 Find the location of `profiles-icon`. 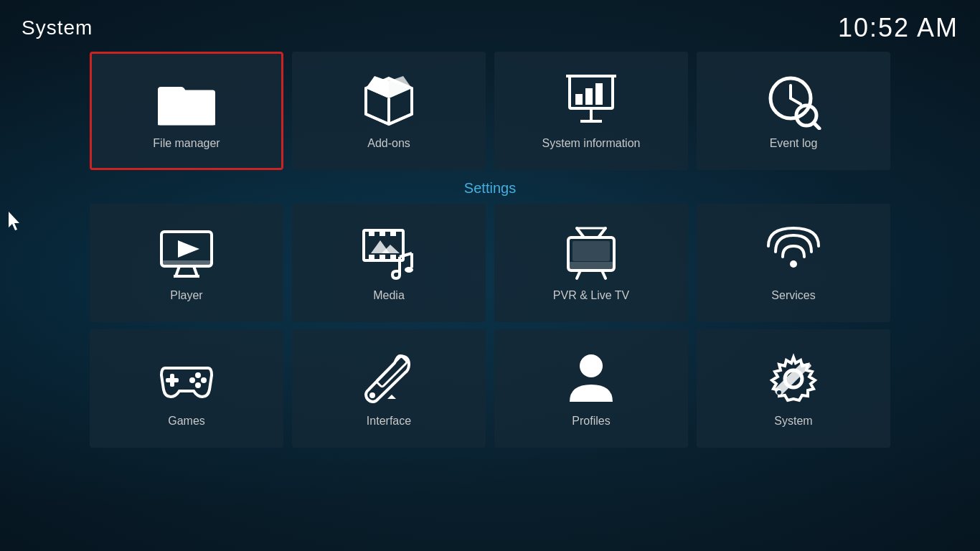

profiles-icon is located at coordinates (591, 379).